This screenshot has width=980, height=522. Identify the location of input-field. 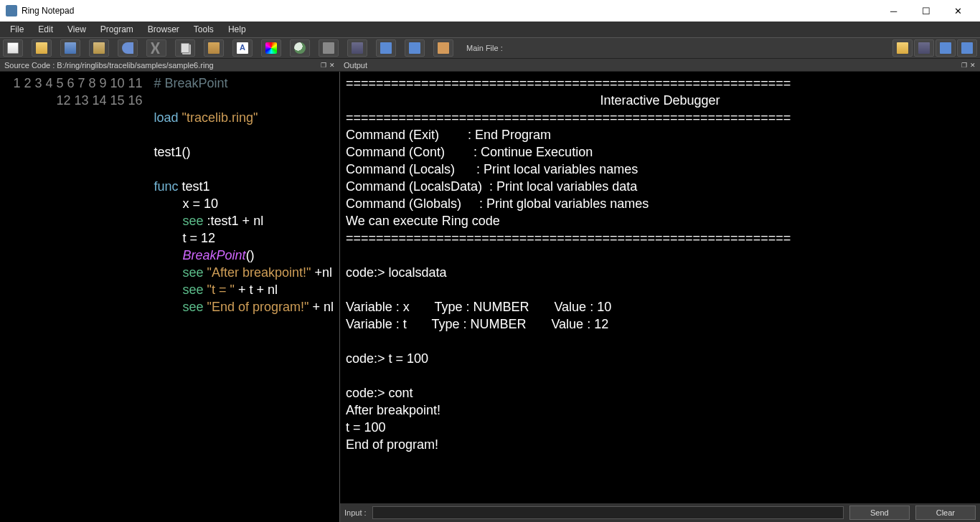
(608, 513).